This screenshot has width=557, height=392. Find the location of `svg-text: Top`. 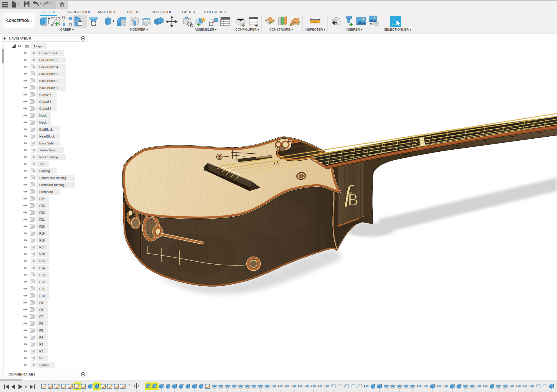

svg-text: Top is located at coordinates (42, 164).